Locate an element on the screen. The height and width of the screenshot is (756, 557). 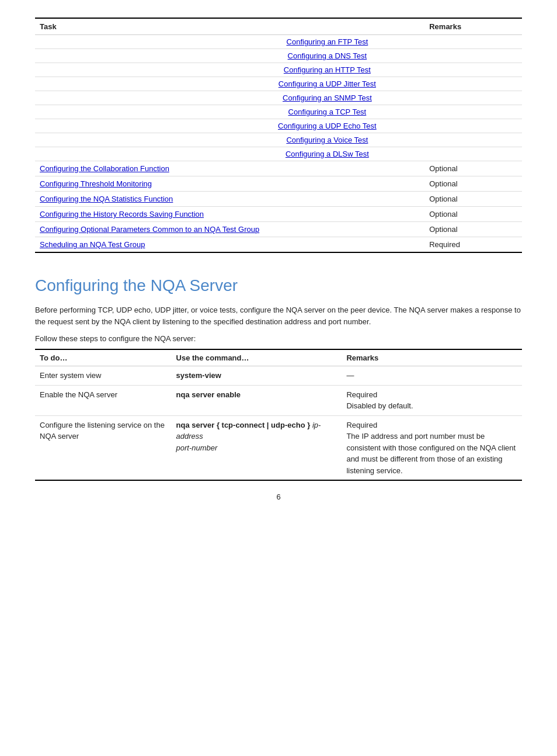
task-cell: Configuring the Collaboration Function is located at coordinates (230, 169).